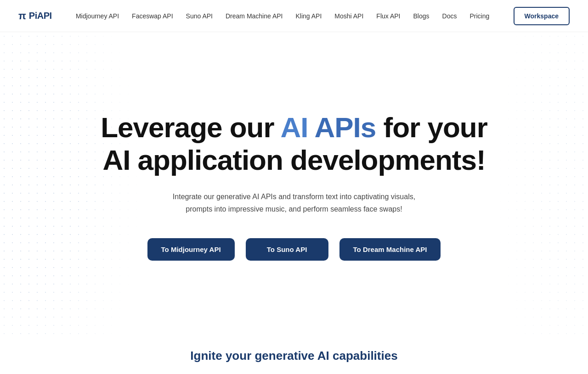 The image size is (588, 374). What do you see at coordinates (283, 16) in the screenshot?
I see `main-nav: Midjourney APIFaceswap APISuno APIDream …` at bounding box center [283, 16].